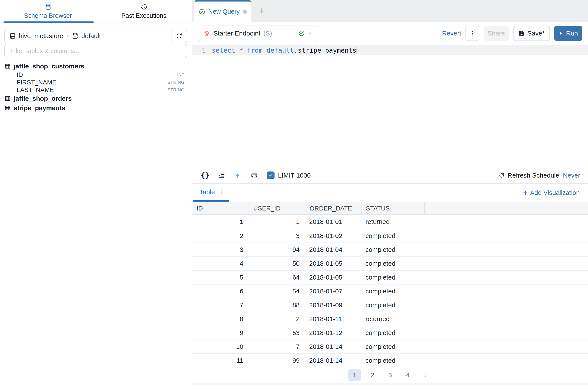  Describe the element at coordinates (572, 33) in the screenshot. I see `run-button-label: Run` at that location.